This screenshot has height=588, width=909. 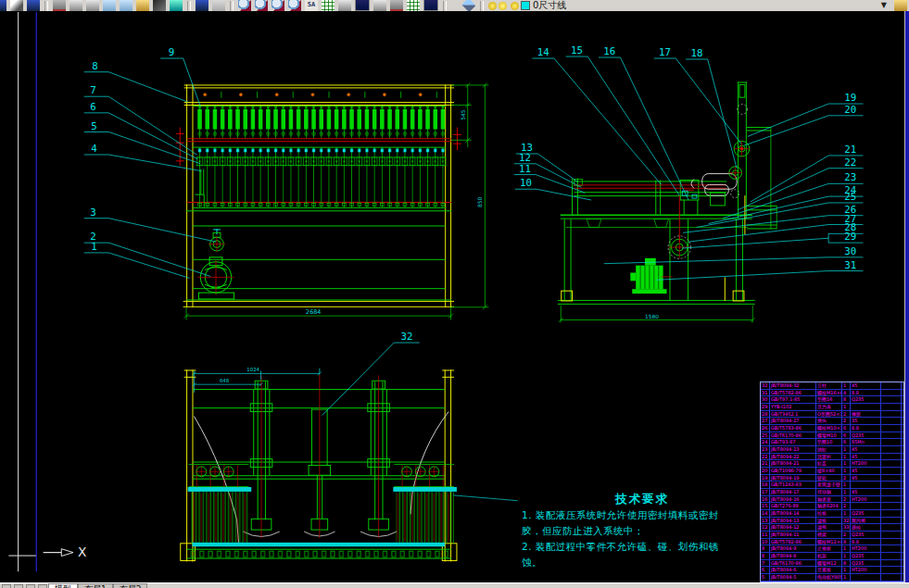 I want to click on text-style-icon: SA, so click(x=311, y=6).